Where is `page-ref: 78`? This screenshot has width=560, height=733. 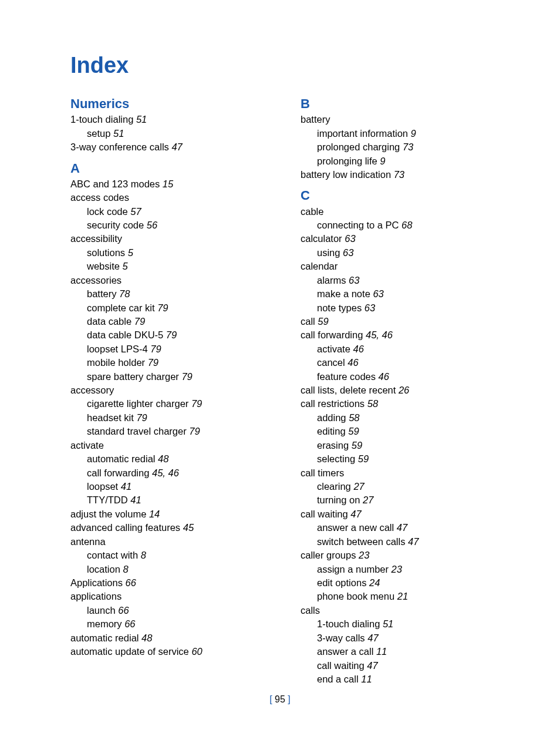
page-ref: 78 is located at coordinates (124, 294).